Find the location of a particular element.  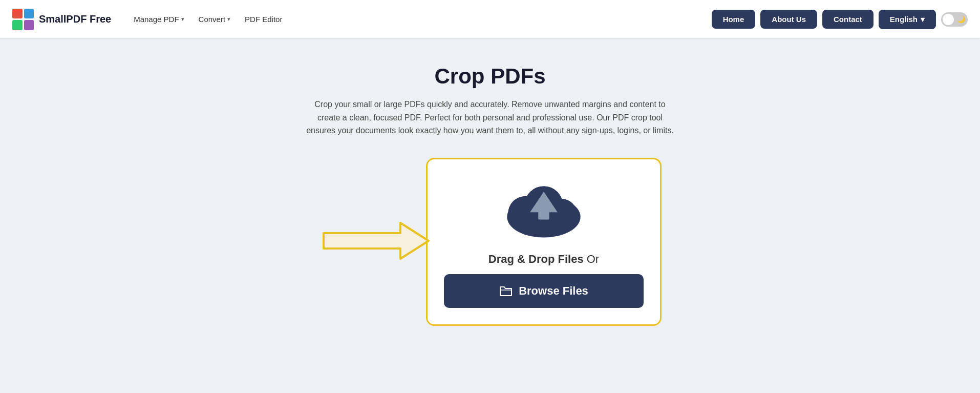

language-button: English ▾ is located at coordinates (907, 19).